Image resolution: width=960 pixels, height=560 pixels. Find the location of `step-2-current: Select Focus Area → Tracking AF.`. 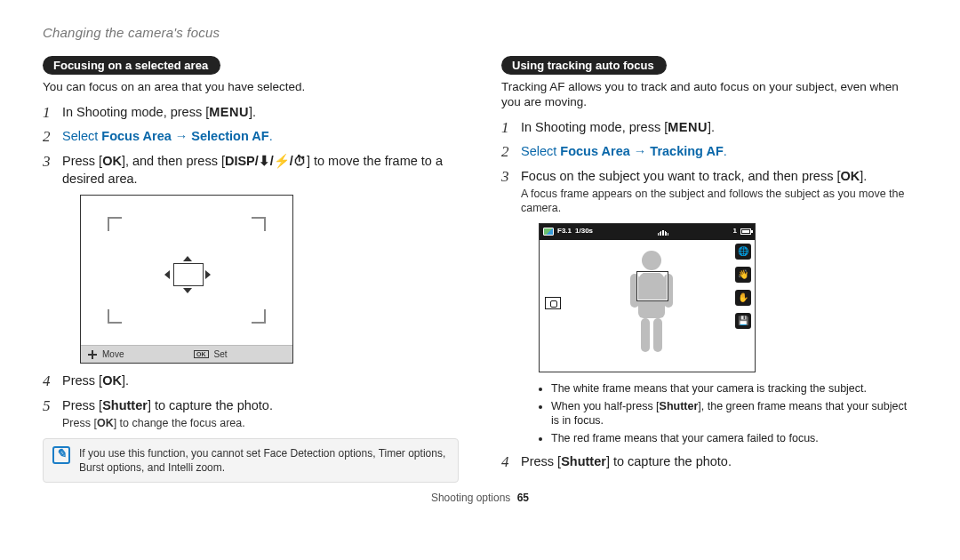

step-2-current: Select Focus Area → Tracking AF. is located at coordinates (709, 152).